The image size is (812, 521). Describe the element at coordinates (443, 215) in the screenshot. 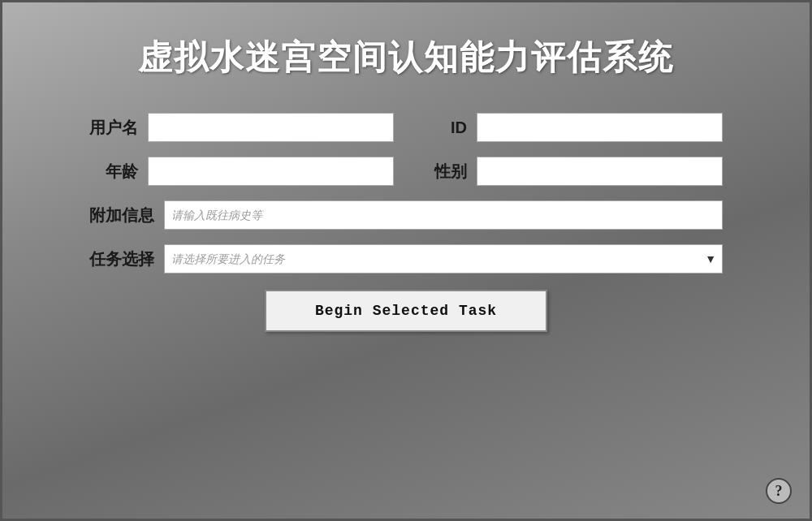

I see `extra-input` at that location.